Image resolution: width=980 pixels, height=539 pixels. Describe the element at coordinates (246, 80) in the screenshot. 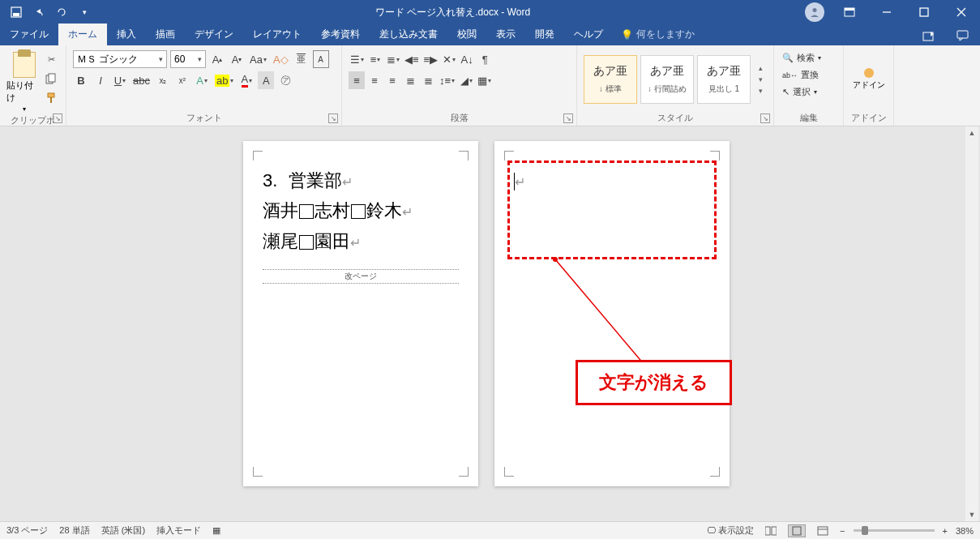

I see `font-color-button: A▾` at that location.